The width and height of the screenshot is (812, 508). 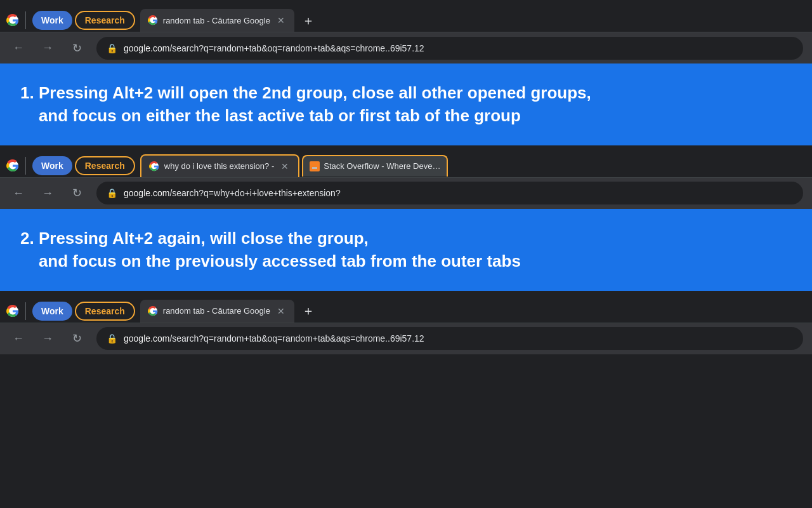 I want to click on address-text-1: google.com/search?q=random+tab&oq=random…, so click(x=274, y=48).